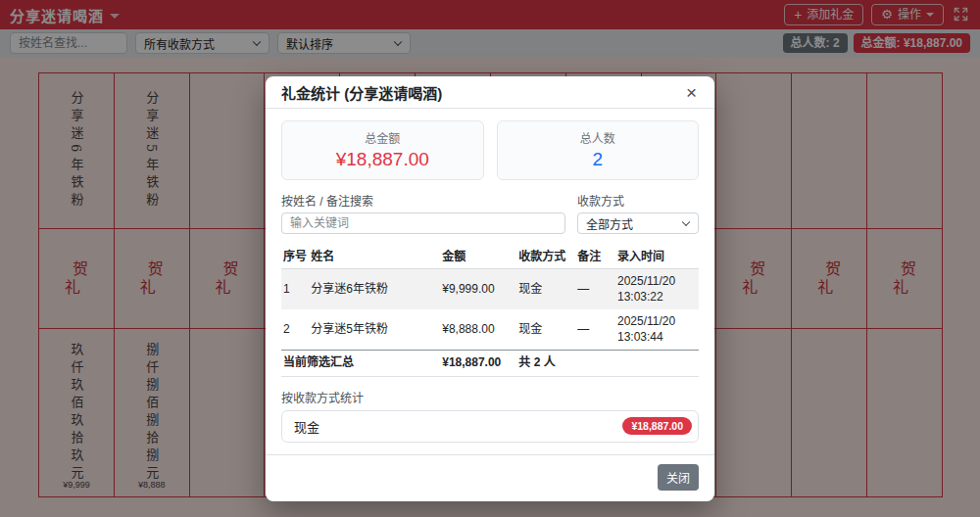  What do you see at coordinates (374, 330) in the screenshot?
I see `table-cell: 分享迷5年铁粉` at bounding box center [374, 330].